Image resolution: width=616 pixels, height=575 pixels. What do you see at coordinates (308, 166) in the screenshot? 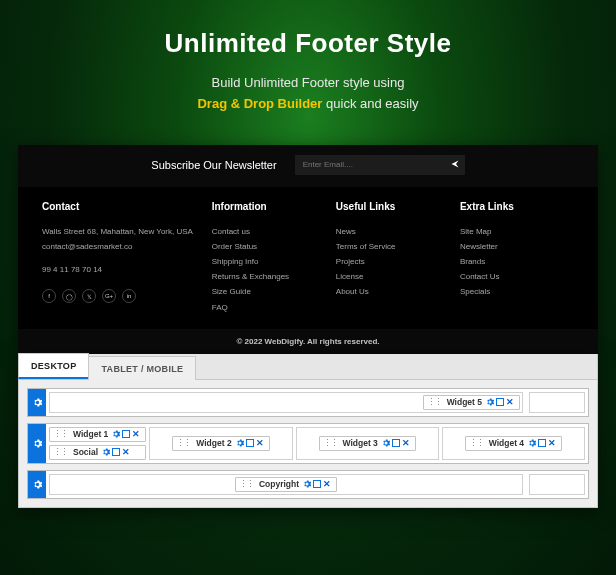
I see `newsletter-bar: Subscribe Our Newsletter` at bounding box center [308, 166].